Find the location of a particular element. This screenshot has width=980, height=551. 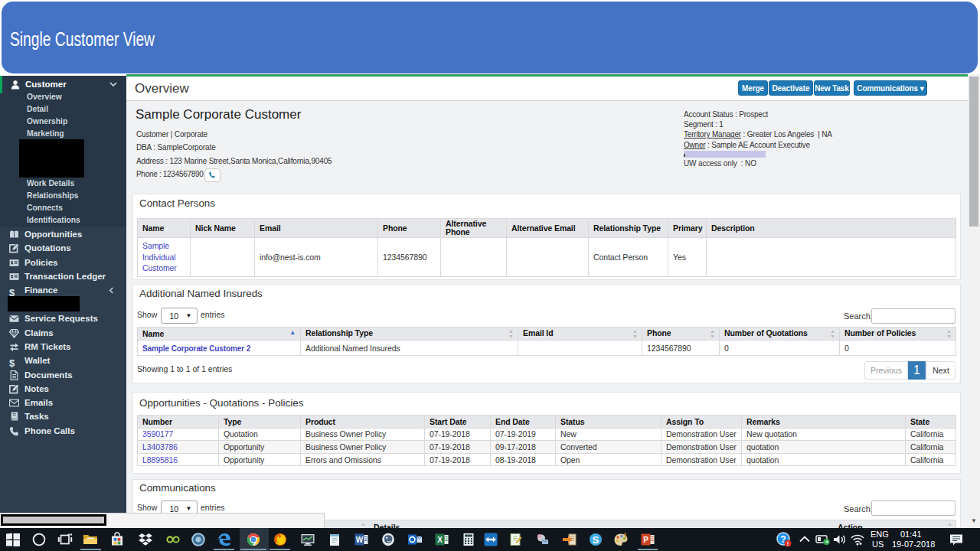

svg-text: P is located at coordinates (646, 540).